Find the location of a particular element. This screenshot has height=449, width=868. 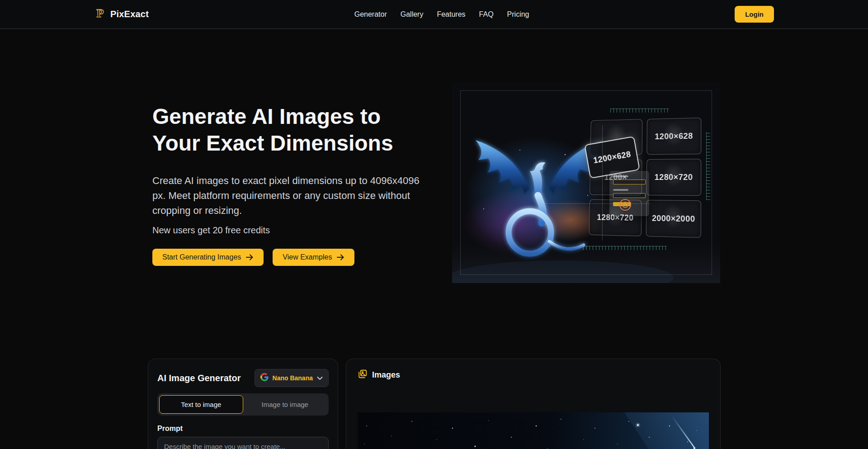

size-input-overlay is located at coordinates (629, 194).